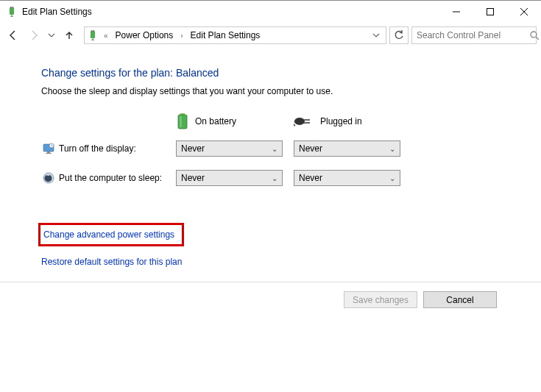 The height and width of the screenshot is (392, 541). I want to click on up-button, so click(69, 35).